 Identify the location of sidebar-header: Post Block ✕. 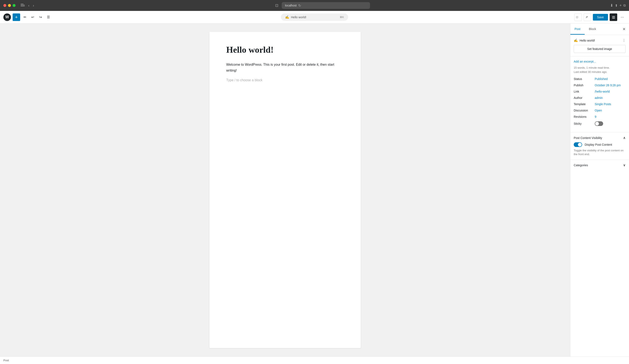
(600, 29).